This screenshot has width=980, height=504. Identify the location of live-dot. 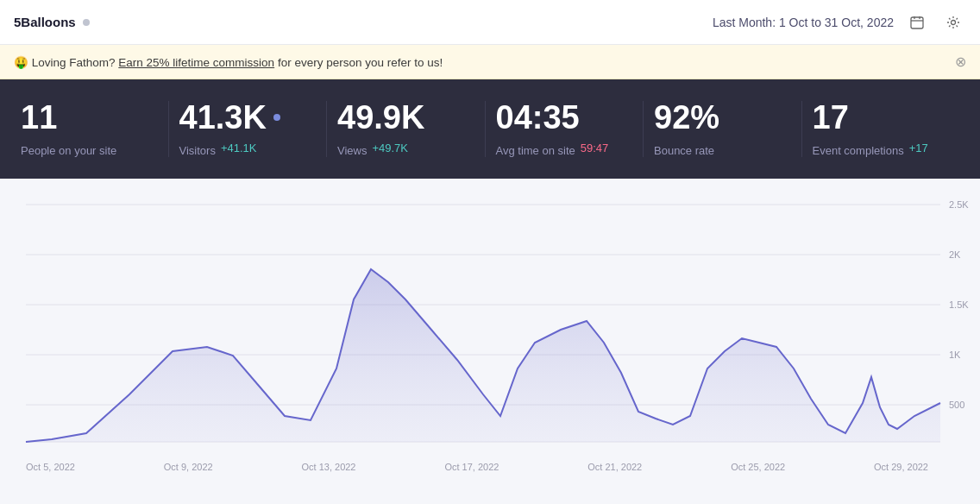
(277, 117).